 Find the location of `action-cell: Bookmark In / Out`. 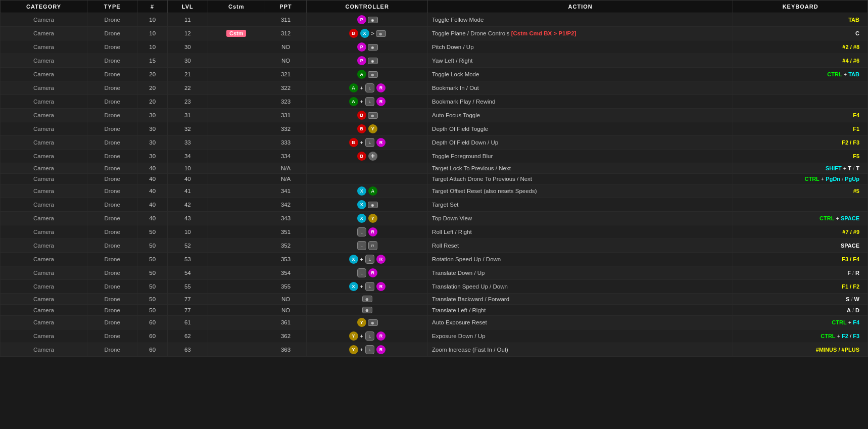

action-cell: Bookmark In / Out is located at coordinates (581, 88).